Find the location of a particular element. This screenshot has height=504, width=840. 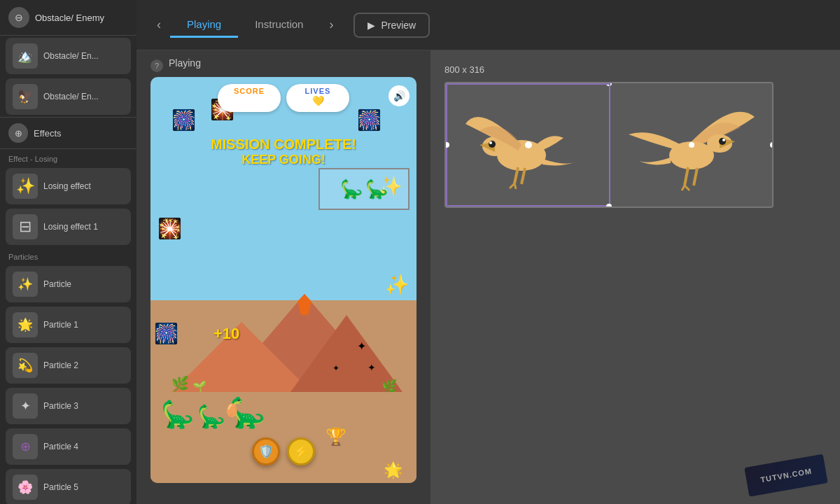

losing-effect1-label: Losing effect 1 is located at coordinates (71, 227).